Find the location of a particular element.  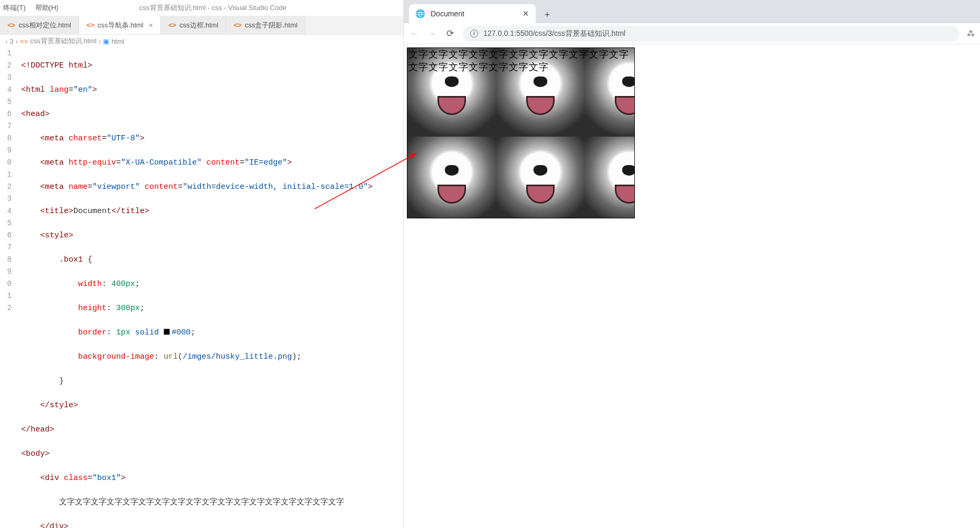

tab-css-border: <> css边框.html is located at coordinates (194, 25).